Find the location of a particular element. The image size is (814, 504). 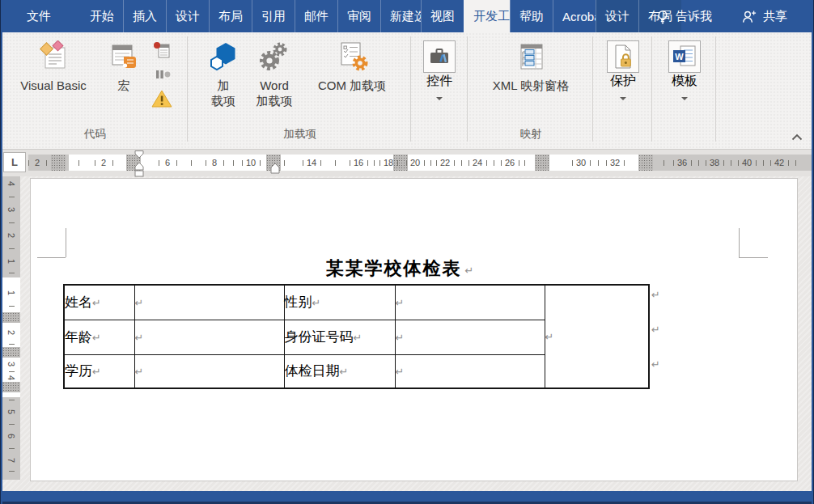

document-title-line: 某某学校体检表↵ is located at coordinates (400, 269).